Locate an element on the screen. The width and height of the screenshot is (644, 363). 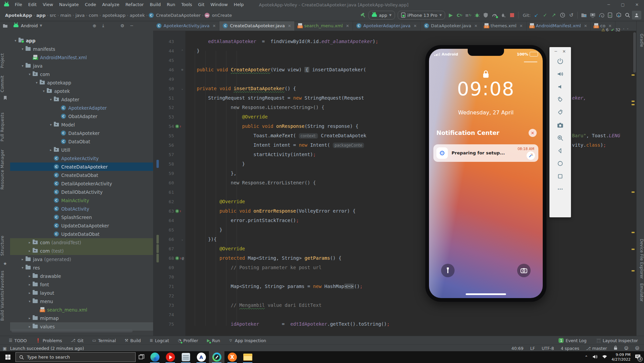
tool-strip-resource-manager: Resource Manager is located at coordinates (5, 170).